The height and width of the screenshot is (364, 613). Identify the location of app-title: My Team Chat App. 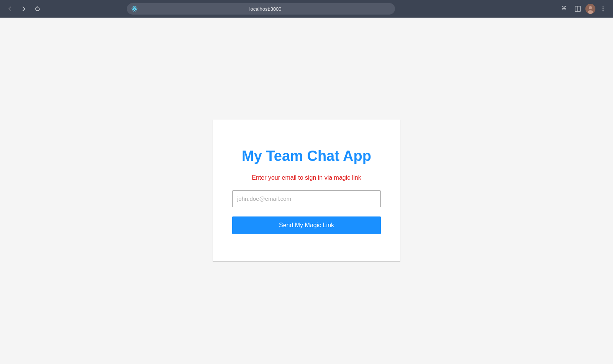
(306, 156).